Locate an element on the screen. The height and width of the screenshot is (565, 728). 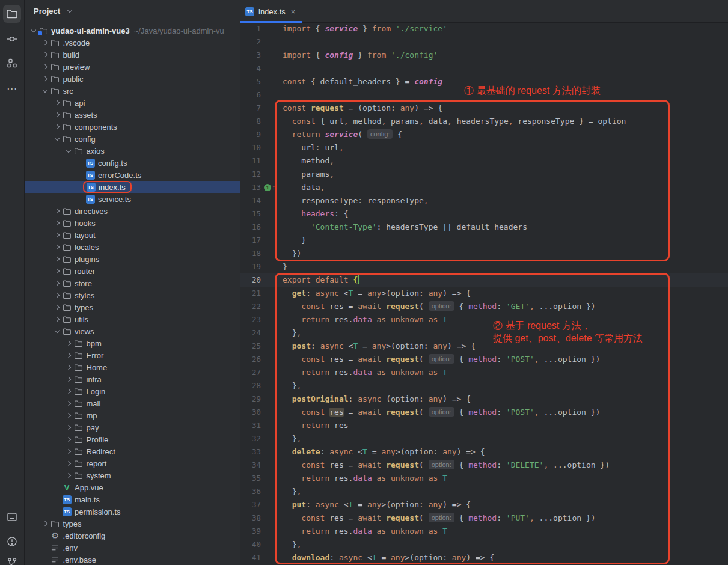
tree-item-index.ts: TSindex.ts is located at coordinates (132, 187).